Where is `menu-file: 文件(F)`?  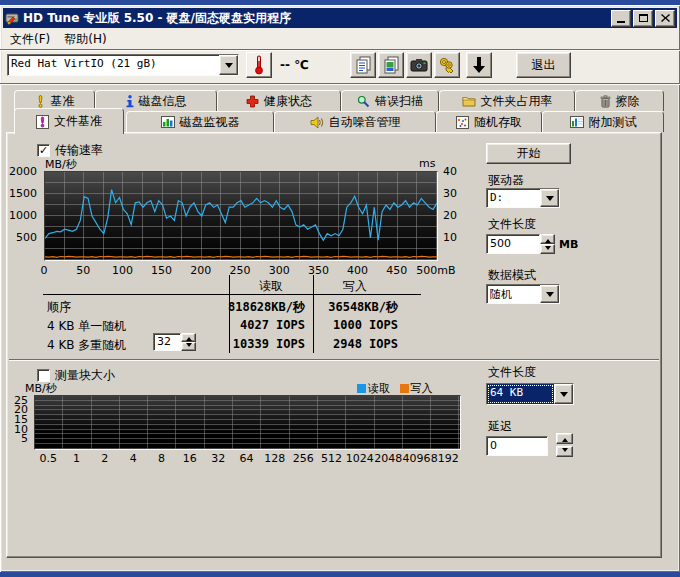 menu-file: 文件(F) is located at coordinates (30, 40).